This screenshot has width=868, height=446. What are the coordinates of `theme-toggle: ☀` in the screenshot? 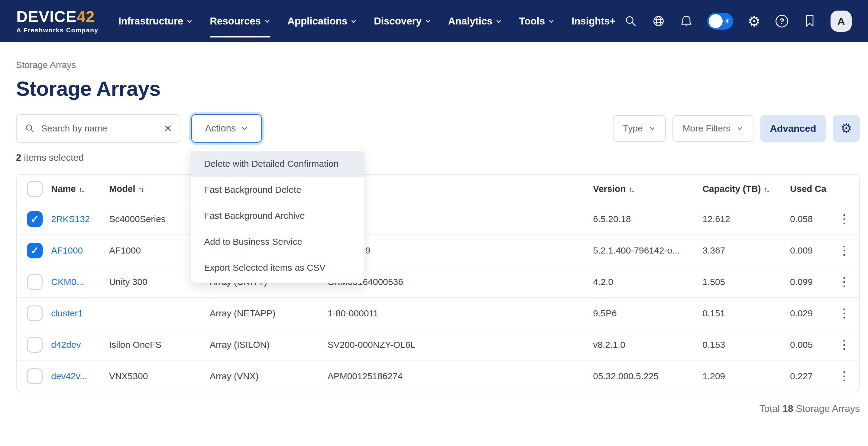 It's located at (720, 21).